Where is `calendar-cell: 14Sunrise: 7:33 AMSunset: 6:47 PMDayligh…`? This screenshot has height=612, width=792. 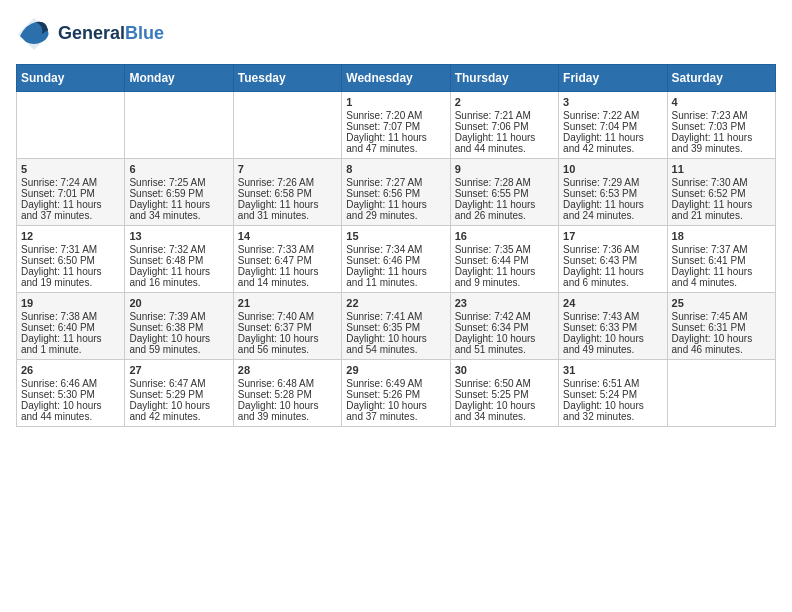
calendar-cell: 14Sunrise: 7:33 AMSunset: 6:47 PMDayligh… is located at coordinates (287, 260).